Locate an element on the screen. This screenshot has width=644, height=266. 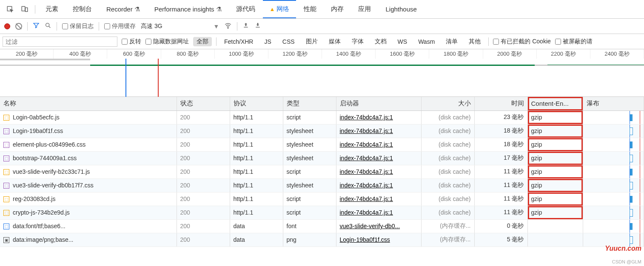
table-row: ⬚data:font/ttf;base6...200datafontvue3-s… is located at coordinates (322, 226).